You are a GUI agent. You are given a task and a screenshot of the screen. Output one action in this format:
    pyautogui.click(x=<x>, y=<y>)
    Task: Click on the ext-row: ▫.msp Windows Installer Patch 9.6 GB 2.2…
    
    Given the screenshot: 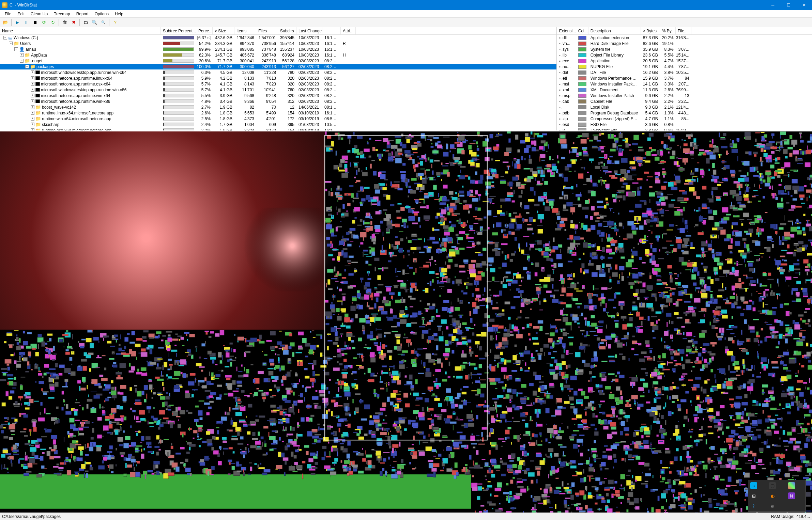 What is the action you would take?
    pyautogui.click(x=685, y=95)
    